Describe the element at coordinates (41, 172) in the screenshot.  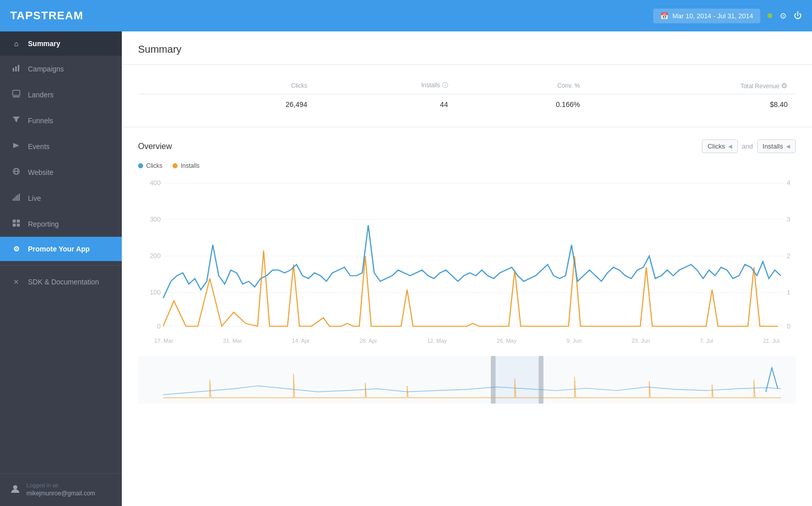
I see `sidebar-label-website: Website` at that location.